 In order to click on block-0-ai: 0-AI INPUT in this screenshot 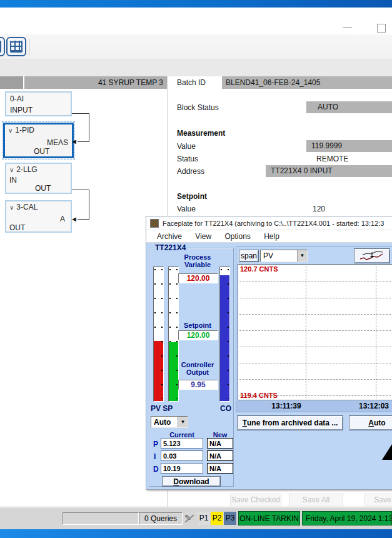, I will do `click(39, 104)`.